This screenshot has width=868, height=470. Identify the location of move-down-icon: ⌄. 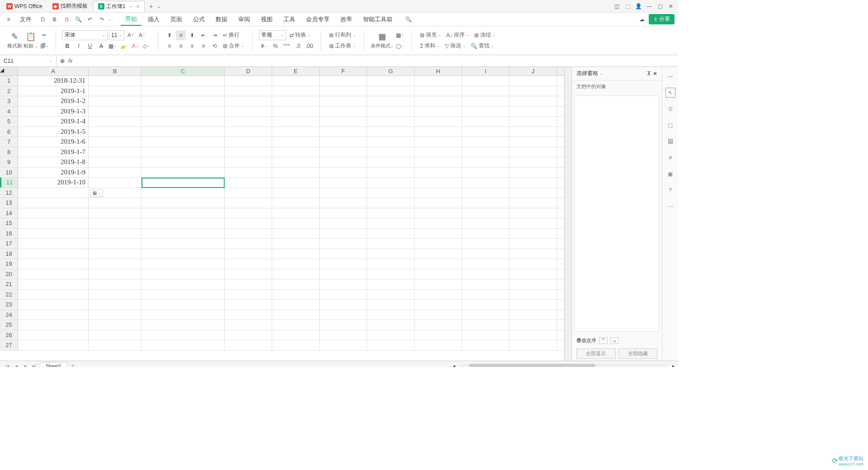
(615, 341).